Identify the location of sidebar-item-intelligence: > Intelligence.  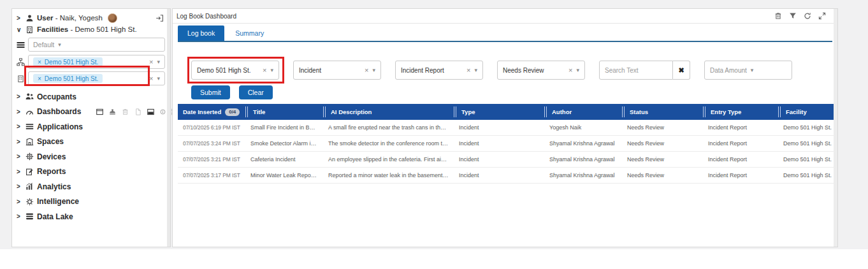
(90, 202).